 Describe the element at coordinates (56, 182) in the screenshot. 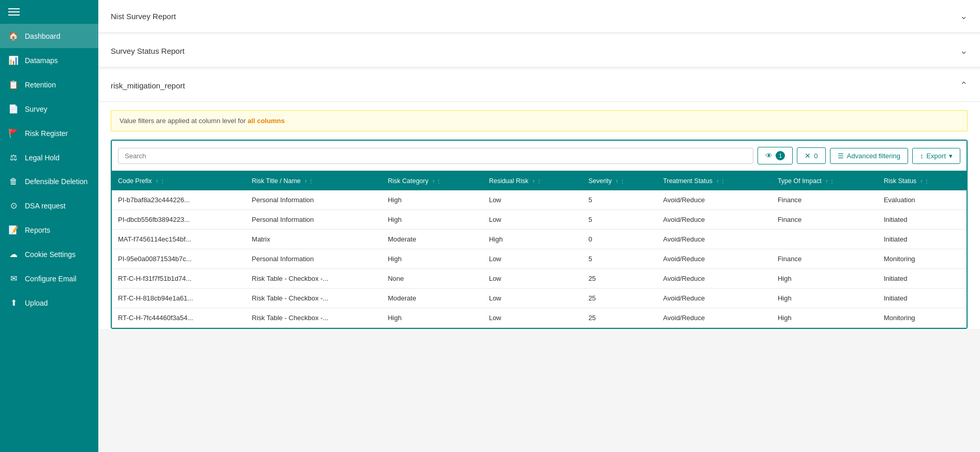

I see `sidebar-label-defensible-deletion: Defensible Deletion` at that location.